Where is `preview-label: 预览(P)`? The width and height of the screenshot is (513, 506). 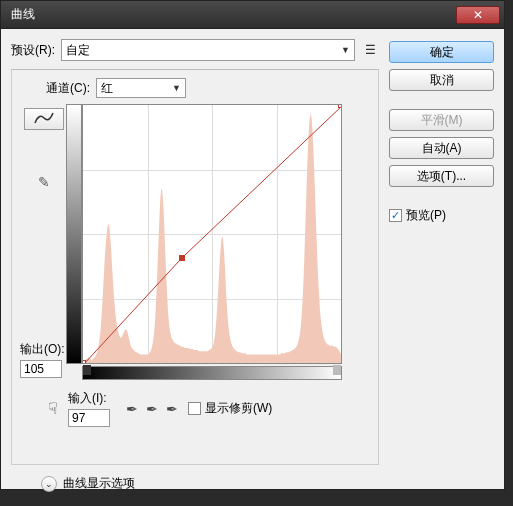 preview-label: 预览(P) is located at coordinates (426, 216).